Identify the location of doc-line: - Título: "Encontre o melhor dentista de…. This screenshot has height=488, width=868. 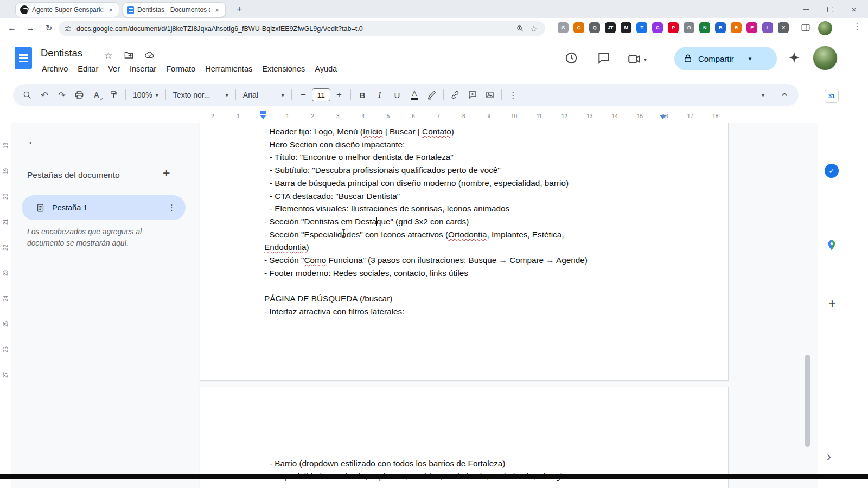
(488, 157).